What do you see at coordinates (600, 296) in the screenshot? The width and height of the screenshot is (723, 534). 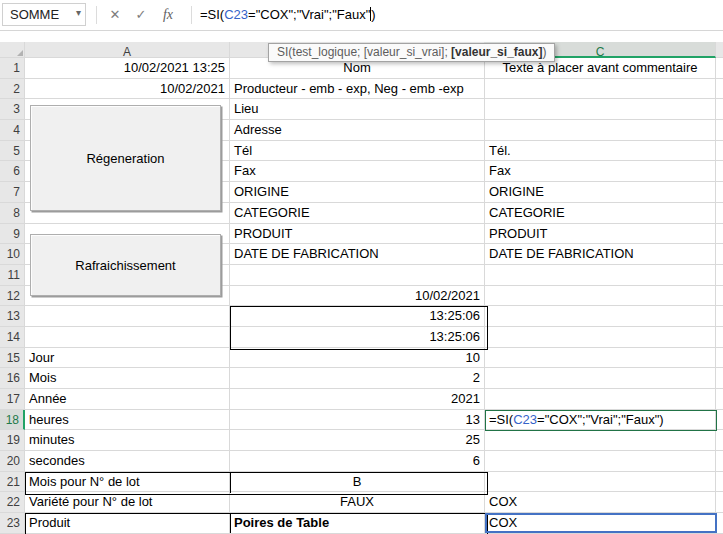 I see `cell-C12` at bounding box center [600, 296].